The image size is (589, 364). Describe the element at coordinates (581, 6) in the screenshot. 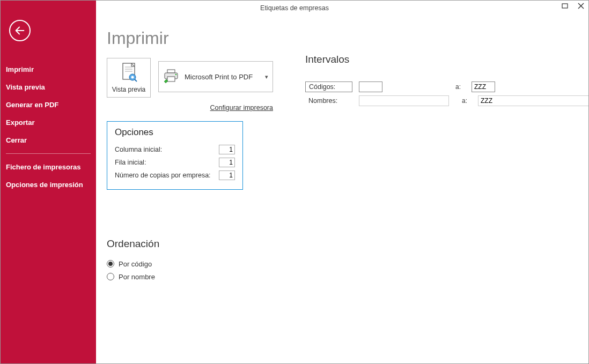

I see `close-icon` at that location.